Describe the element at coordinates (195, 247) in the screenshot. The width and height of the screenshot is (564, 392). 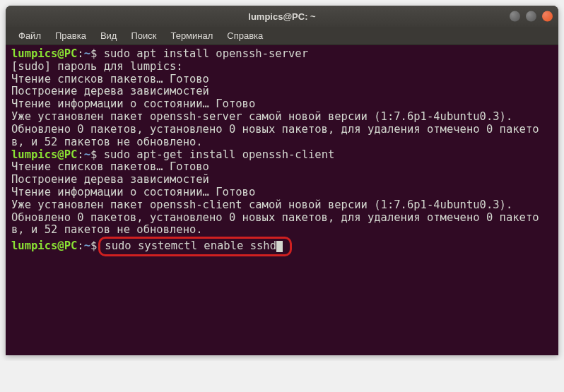
I see `highlighted-command: sudo systemctl enable sshd` at that location.